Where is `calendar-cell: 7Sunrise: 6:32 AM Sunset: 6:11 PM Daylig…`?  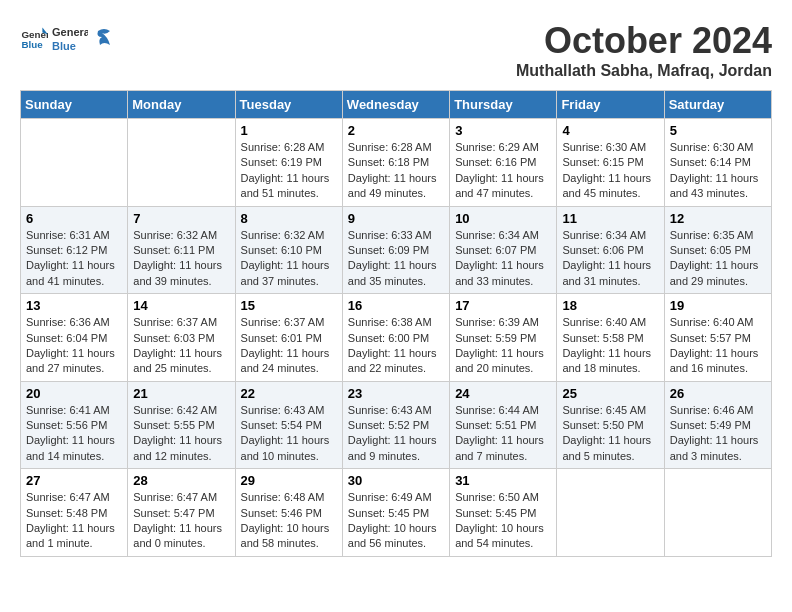
calendar-cell: 7Sunrise: 6:32 AM Sunset: 6:11 PM Daylig… is located at coordinates (182, 250).